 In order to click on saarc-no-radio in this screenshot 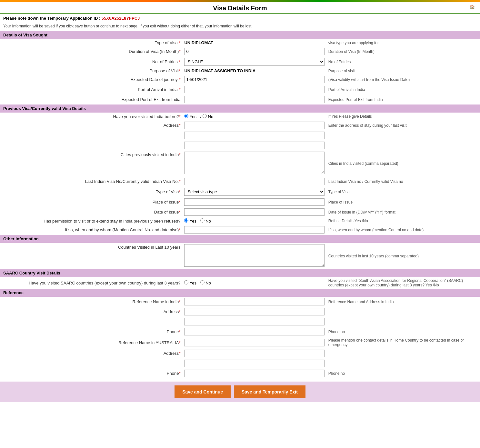, I will do `click(203, 283)`.